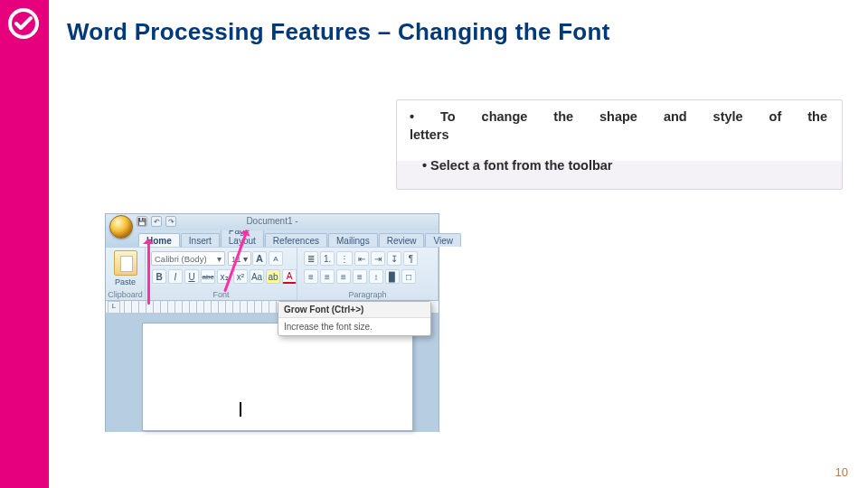 This screenshot has height=488, width=868. What do you see at coordinates (126, 274) in the screenshot?
I see `group-clipboard: Paste Clipboard` at bounding box center [126, 274].